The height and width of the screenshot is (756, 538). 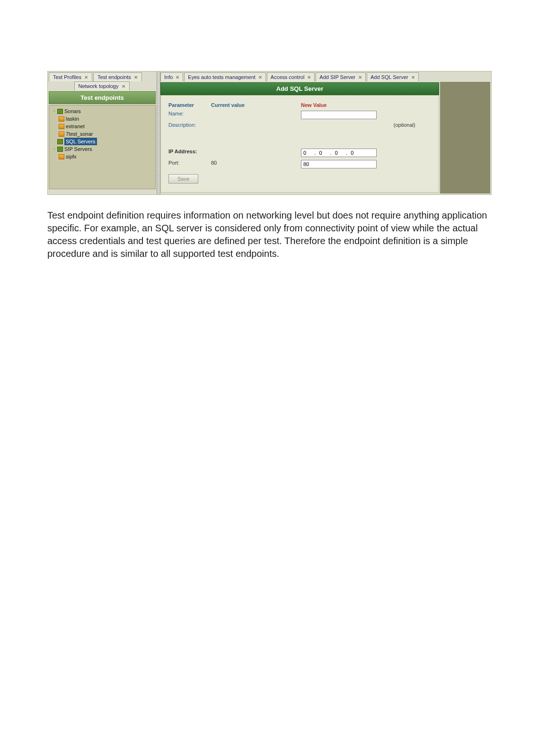 I want to click on left-tab-row-2: Network topology ✕, so click(x=102, y=86).